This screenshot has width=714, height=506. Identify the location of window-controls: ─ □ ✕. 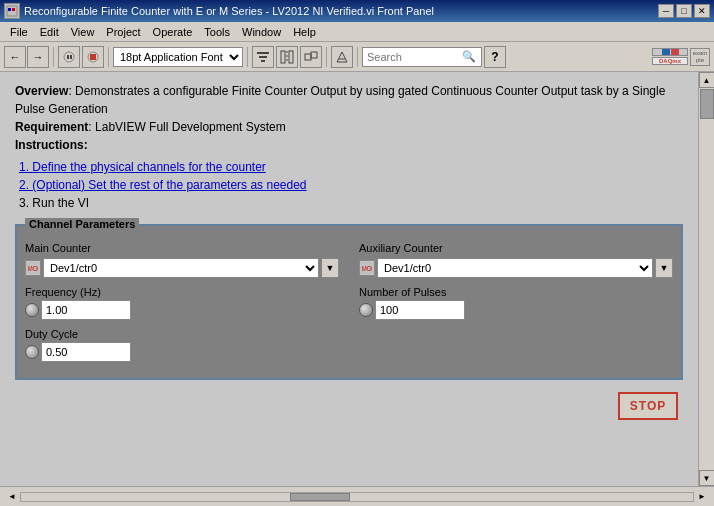
(684, 11).